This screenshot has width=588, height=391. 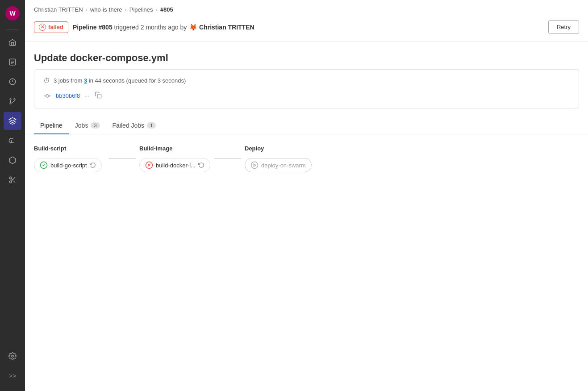 What do you see at coordinates (306, 8) in the screenshot?
I see `breadcrumb: Christian TRITTEN › who-is-there › Pipel…` at bounding box center [306, 8].